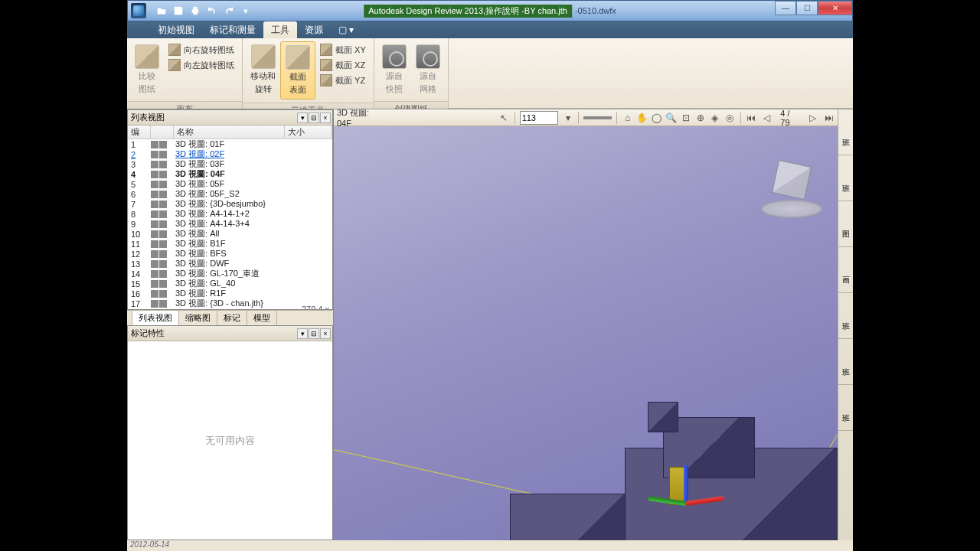 This screenshot has width=980, height=551. I want to click on list-body: 13D 視圖: 01F23D 視圖: 02F33D 視圖: 03F43D 視圖:…, so click(230, 224).